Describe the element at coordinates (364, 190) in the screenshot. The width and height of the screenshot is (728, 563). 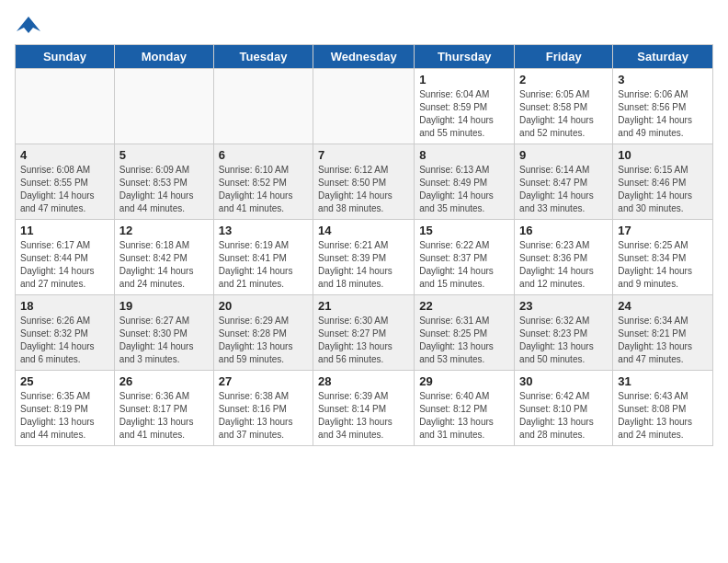
I see `day-info: Sunrise: 6:12 AM Sunset: 8:50 PM Dayligh…` at that location.